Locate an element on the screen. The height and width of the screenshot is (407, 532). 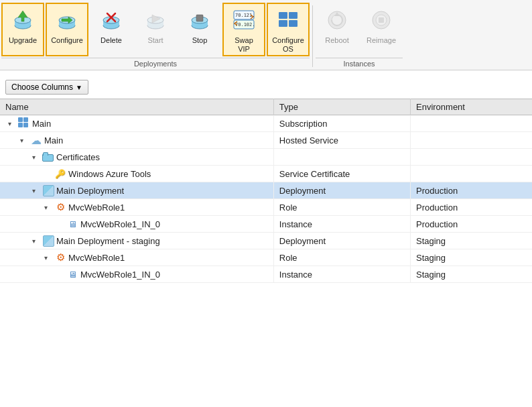
stop-icon is located at coordinates (200, 20).